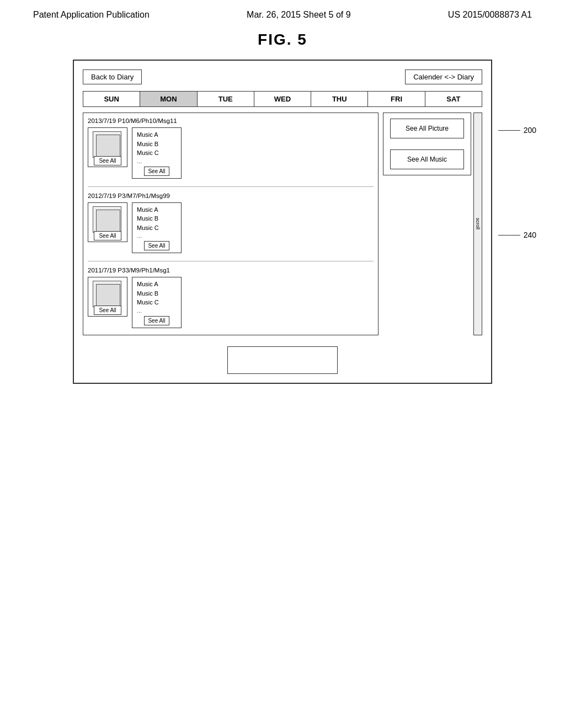 Image resolution: width=565 pixels, height=728 pixels. What do you see at coordinates (427, 129) in the screenshot?
I see `see-all-picture-button: See All Picture` at bounding box center [427, 129].